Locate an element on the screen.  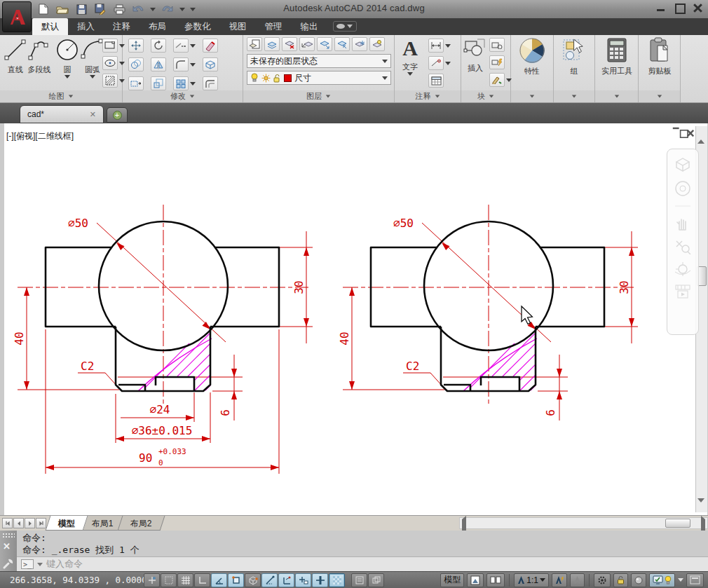
selection-cycling-toggle is located at coordinates (376, 580).